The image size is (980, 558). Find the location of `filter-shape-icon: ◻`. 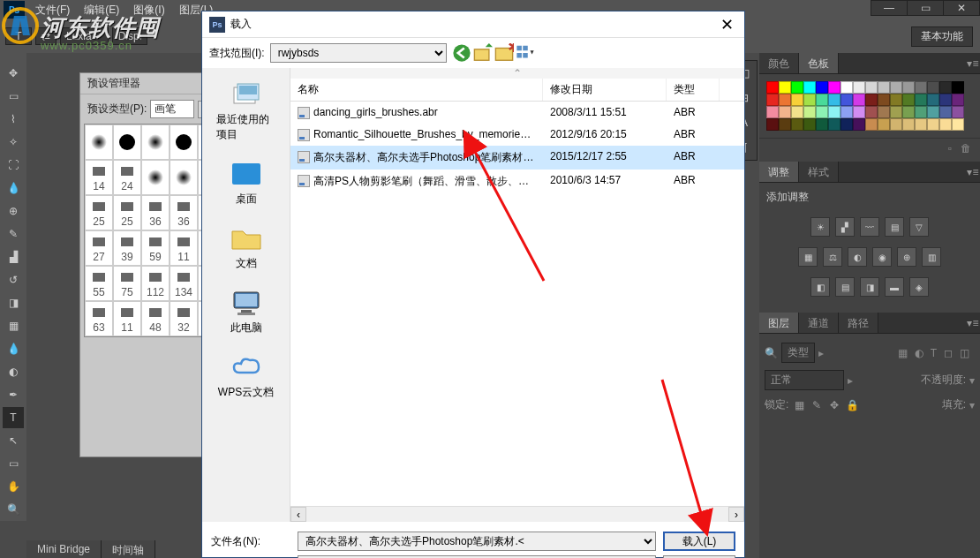

filter-shape-icon: ◻ is located at coordinates (948, 353).